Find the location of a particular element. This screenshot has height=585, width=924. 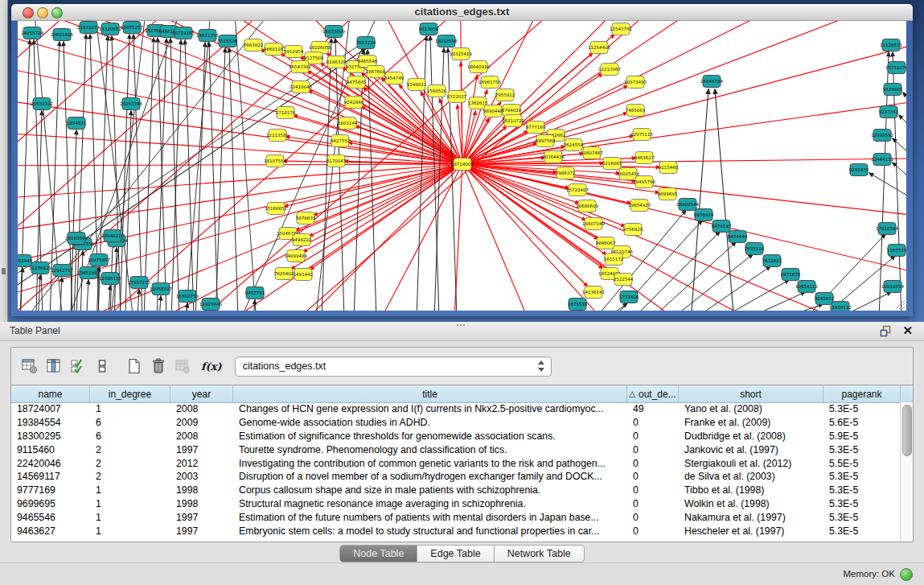

network-node: 8170047 is located at coordinates (336, 161).